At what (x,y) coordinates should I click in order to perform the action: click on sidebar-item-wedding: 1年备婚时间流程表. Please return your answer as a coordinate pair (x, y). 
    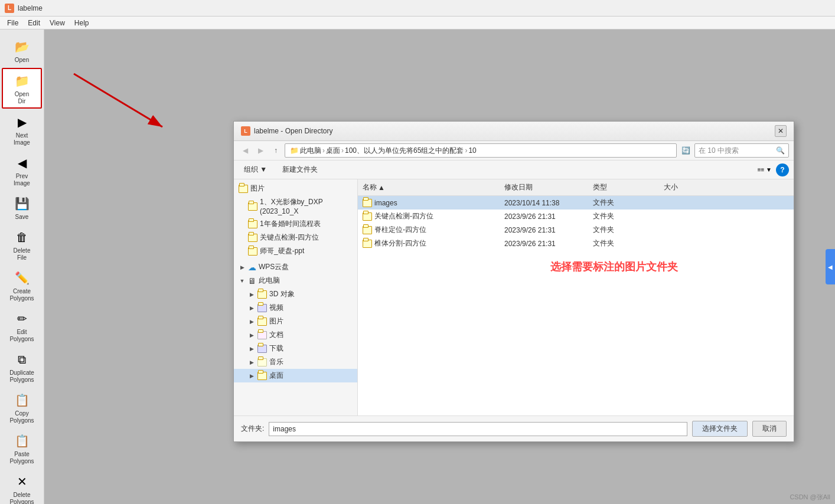
    Looking at the image, I should click on (295, 224).